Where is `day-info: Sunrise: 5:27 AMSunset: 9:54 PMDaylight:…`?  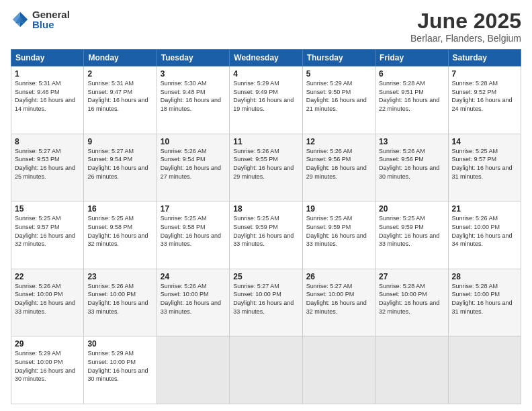
day-info: Sunrise: 5:27 AMSunset: 9:54 PMDaylight:… is located at coordinates (118, 164).